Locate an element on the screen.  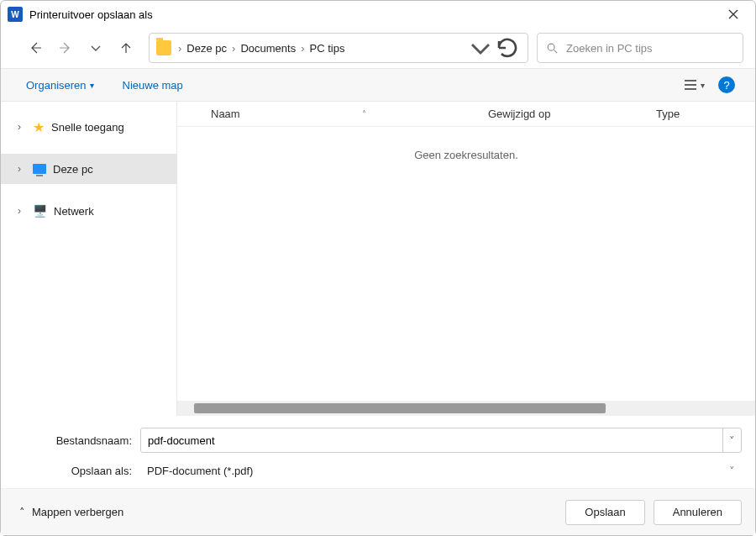
list-view-icon is located at coordinates (690, 85).